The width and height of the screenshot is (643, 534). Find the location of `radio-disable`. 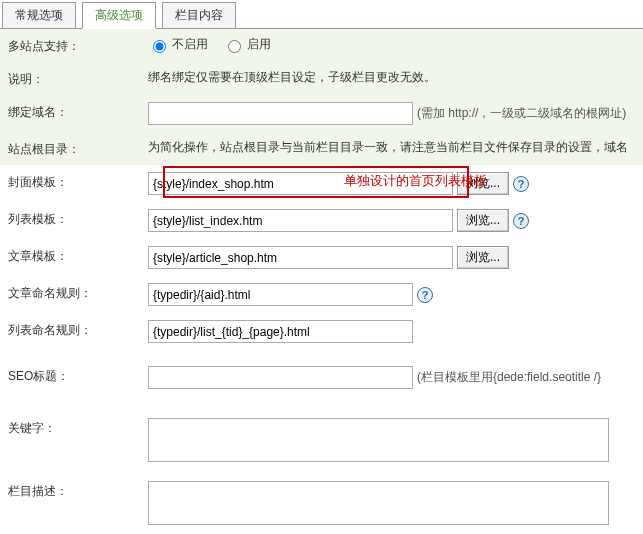

radio-disable is located at coordinates (160, 46).